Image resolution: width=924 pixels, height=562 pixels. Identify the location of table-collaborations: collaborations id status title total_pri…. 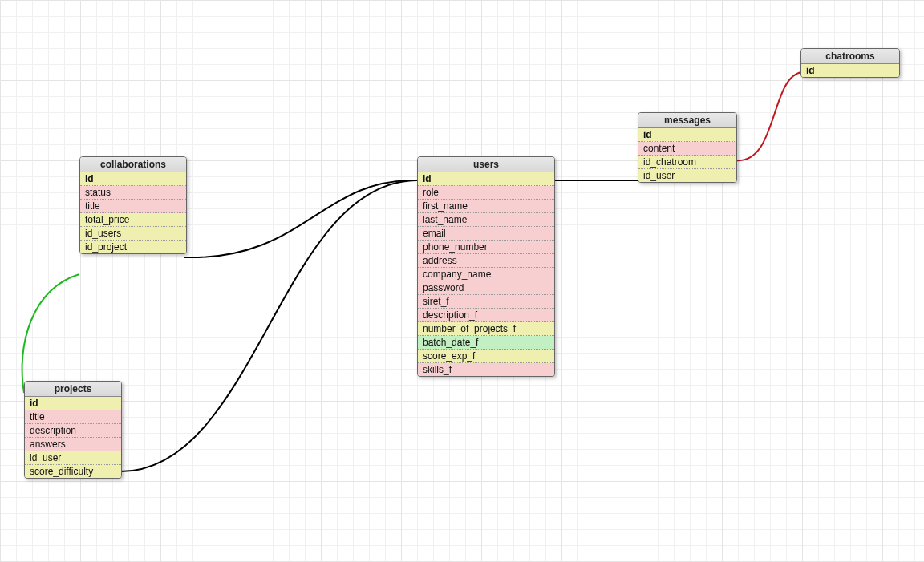
(133, 205).